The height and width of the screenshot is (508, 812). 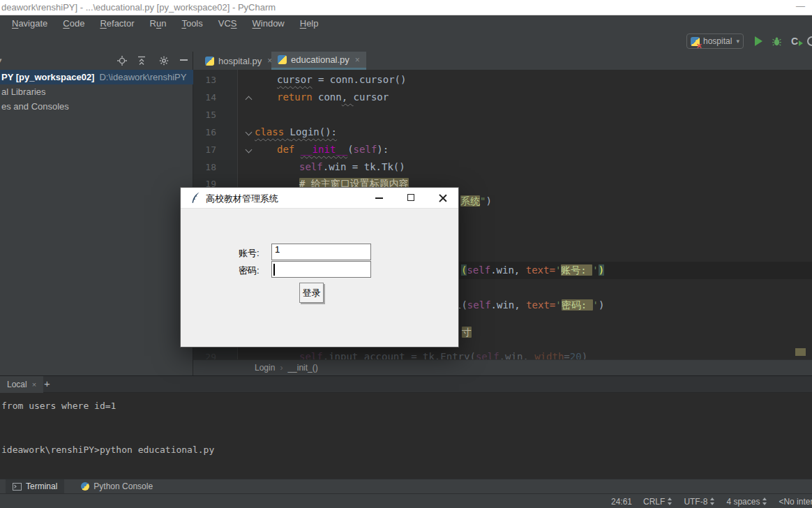 I want to click on breadcrumb-class: Login, so click(x=265, y=368).